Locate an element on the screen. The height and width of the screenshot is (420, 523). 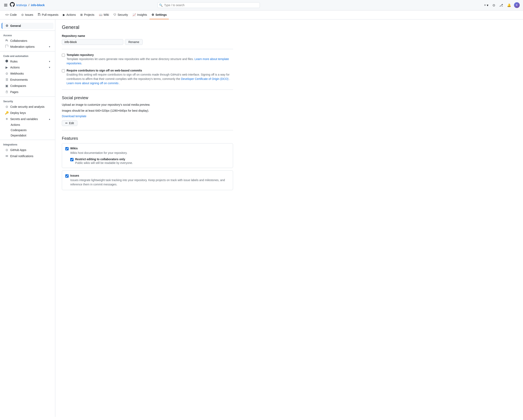
template-repo-content: Template repository Template repositorie… is located at coordinates (150, 59).